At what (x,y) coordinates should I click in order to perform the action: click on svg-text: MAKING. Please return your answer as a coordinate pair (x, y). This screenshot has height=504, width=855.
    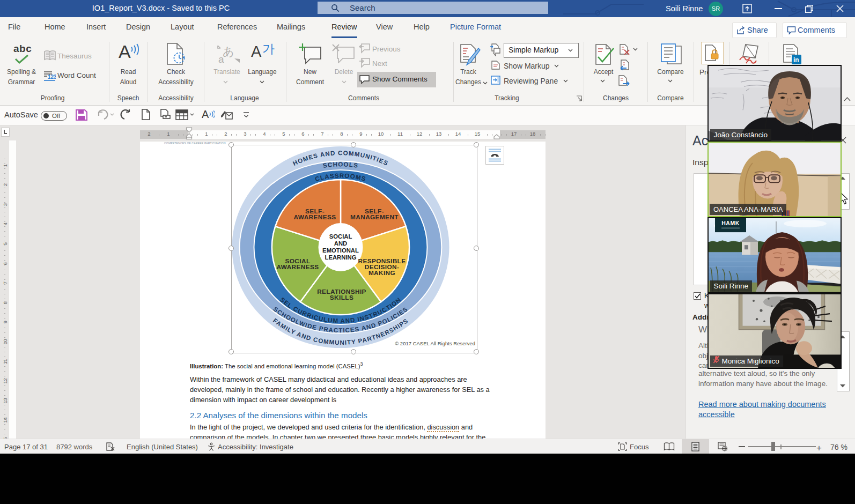
    Looking at the image, I should click on (382, 273).